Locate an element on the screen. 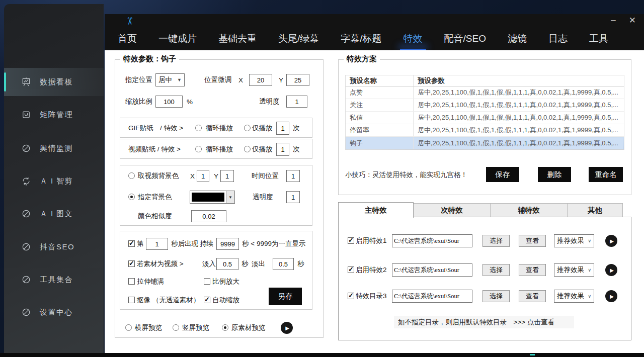  sidebar-item-sentiment: 舆情监测 is located at coordinates (54, 148).